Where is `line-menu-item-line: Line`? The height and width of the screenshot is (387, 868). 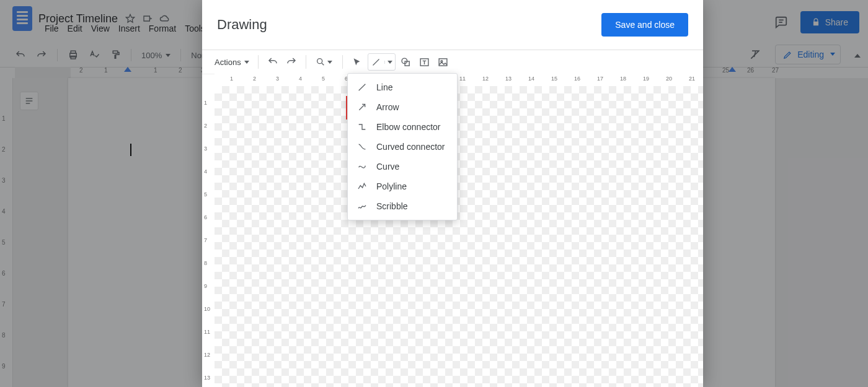
line-menu-item-line: Line is located at coordinates (402, 87).